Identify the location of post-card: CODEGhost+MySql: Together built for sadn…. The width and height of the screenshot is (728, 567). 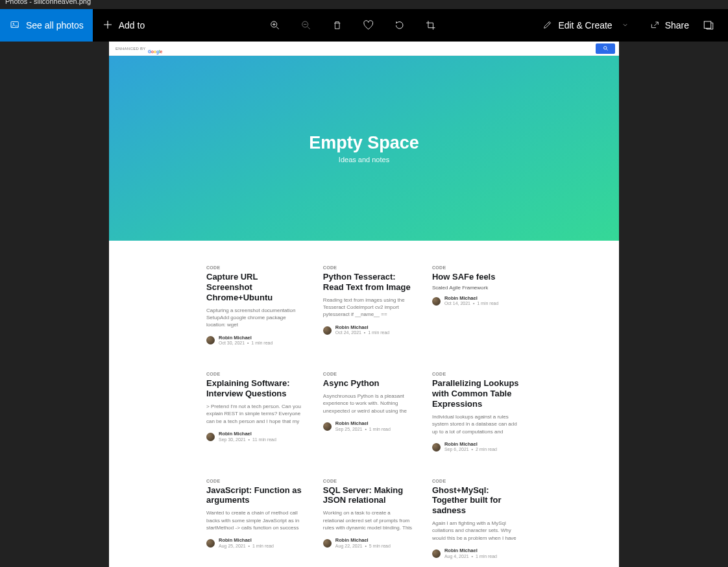
(477, 519).